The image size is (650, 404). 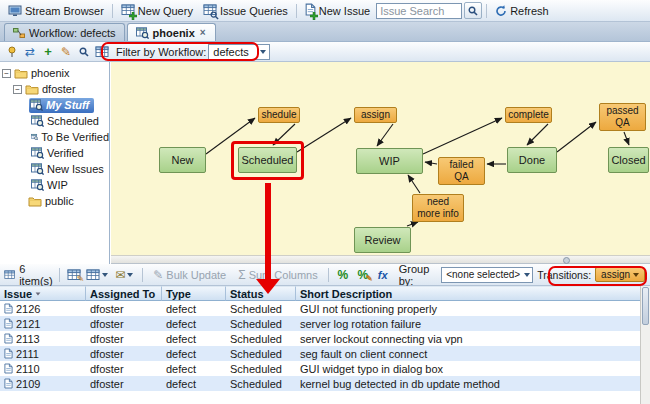 I want to click on query-icon, so click(x=38, y=185).